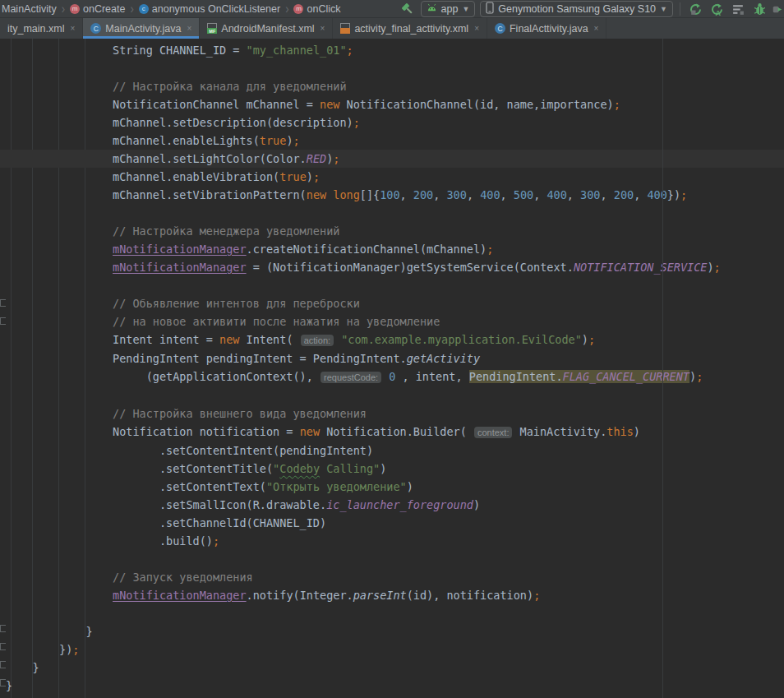 The height and width of the screenshot is (698, 784). What do you see at coordinates (394, 141) in the screenshot?
I see `code-line: mChannel.enableLights(true);` at bounding box center [394, 141].